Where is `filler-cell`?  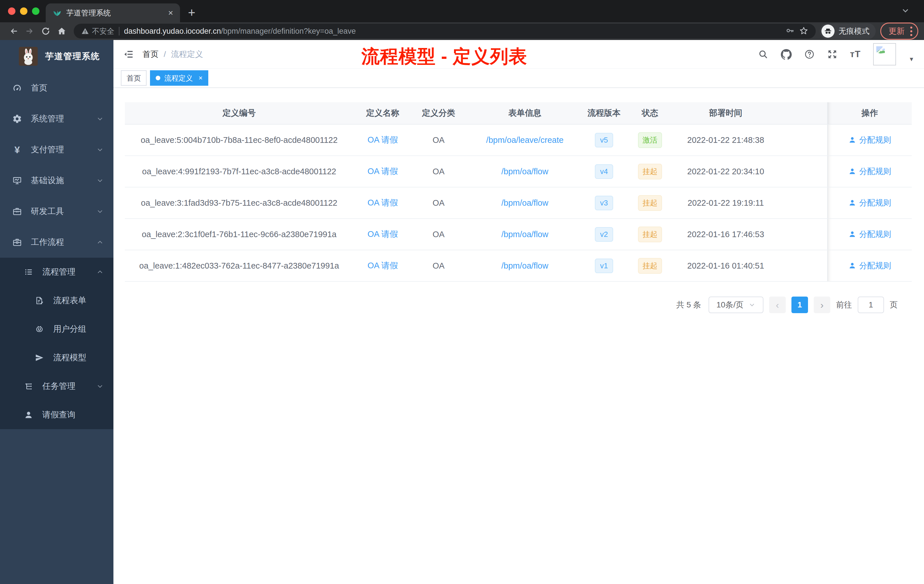 filler-cell is located at coordinates (801, 172).